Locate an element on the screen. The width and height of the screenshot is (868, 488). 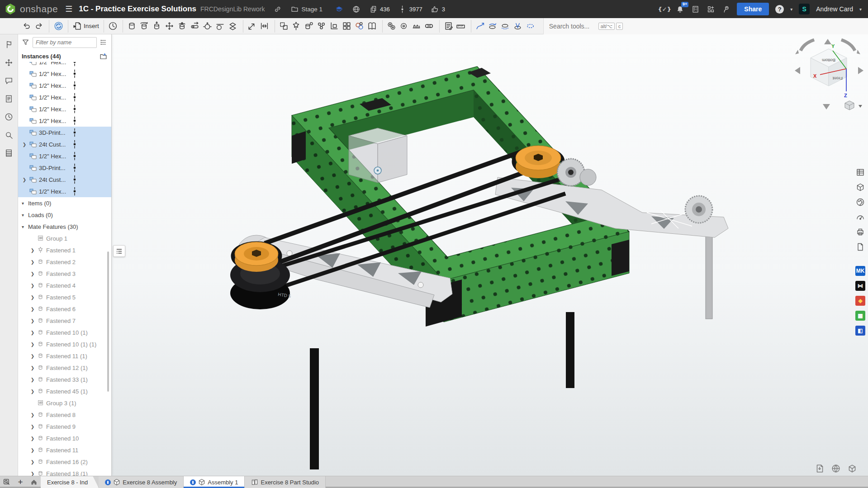
mate-feature-row: ❯ Fastened 33 (1) is located at coordinates (65, 379).